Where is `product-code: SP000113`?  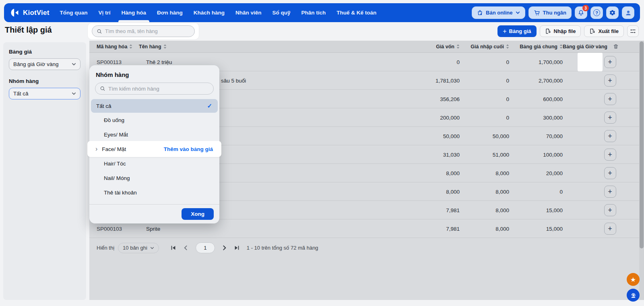 product-code: SP000113 is located at coordinates (114, 62).